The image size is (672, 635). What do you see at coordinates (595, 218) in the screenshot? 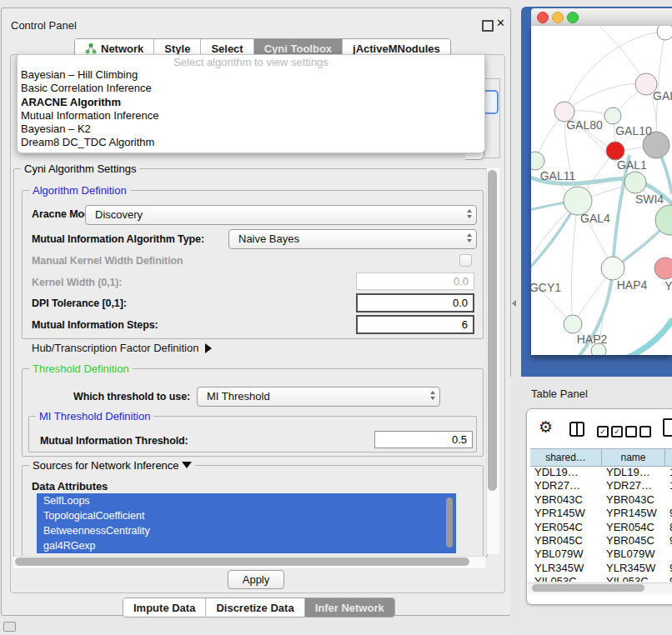
I see `node-label-gal4: GAL4` at bounding box center [595, 218].